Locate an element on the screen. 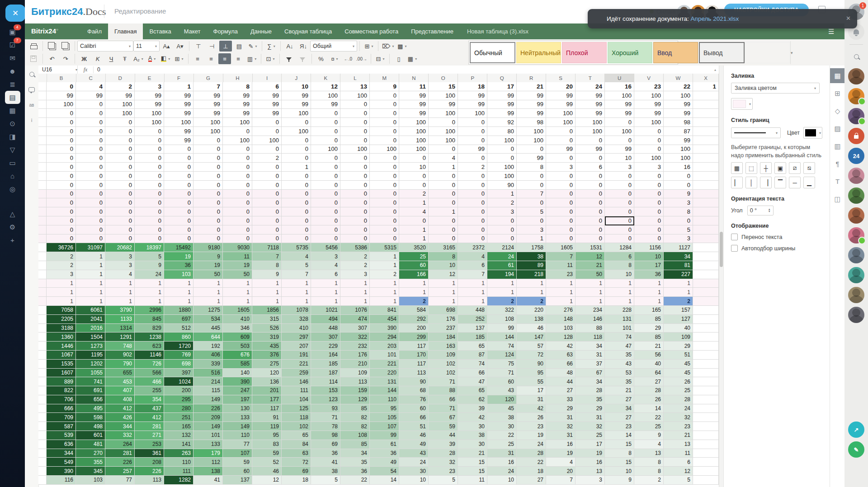 Image resolution: width=868 pixels, height=487 pixels. cell-N7: 100 is located at coordinates (414, 140).